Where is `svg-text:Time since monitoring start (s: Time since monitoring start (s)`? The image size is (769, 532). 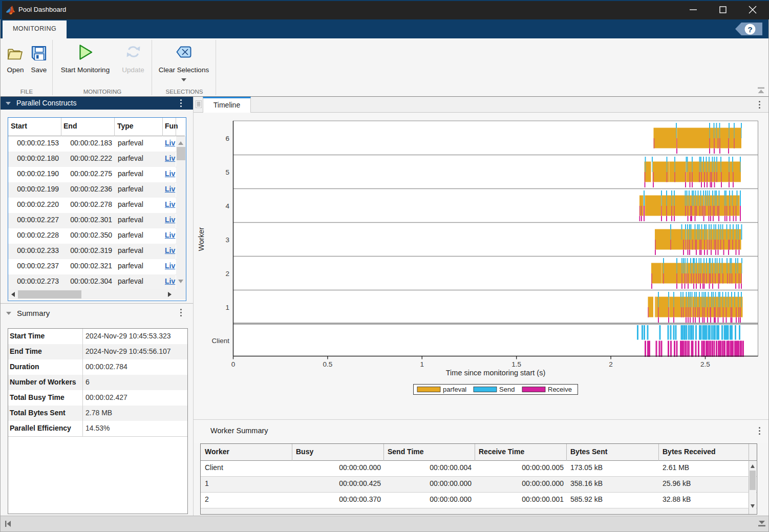 svg-text:Time since monitoring start (s: Time since monitoring start (s) is located at coordinates (496, 373).